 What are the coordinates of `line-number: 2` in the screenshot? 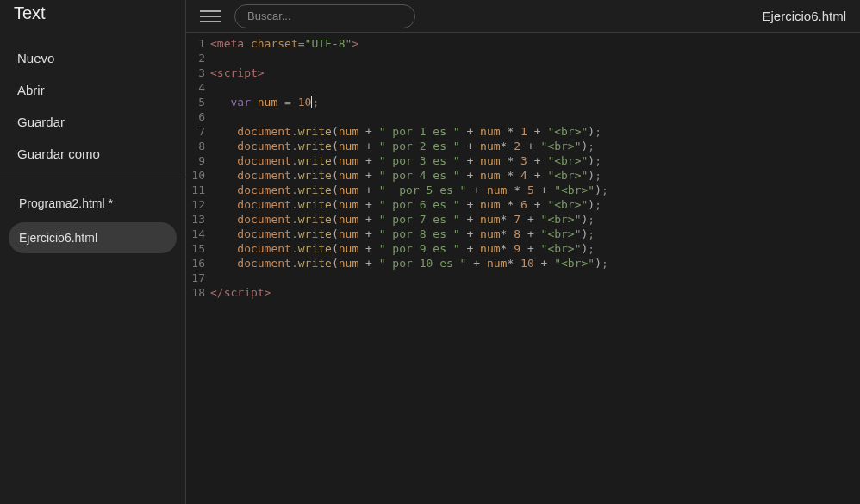 It's located at (198, 59).